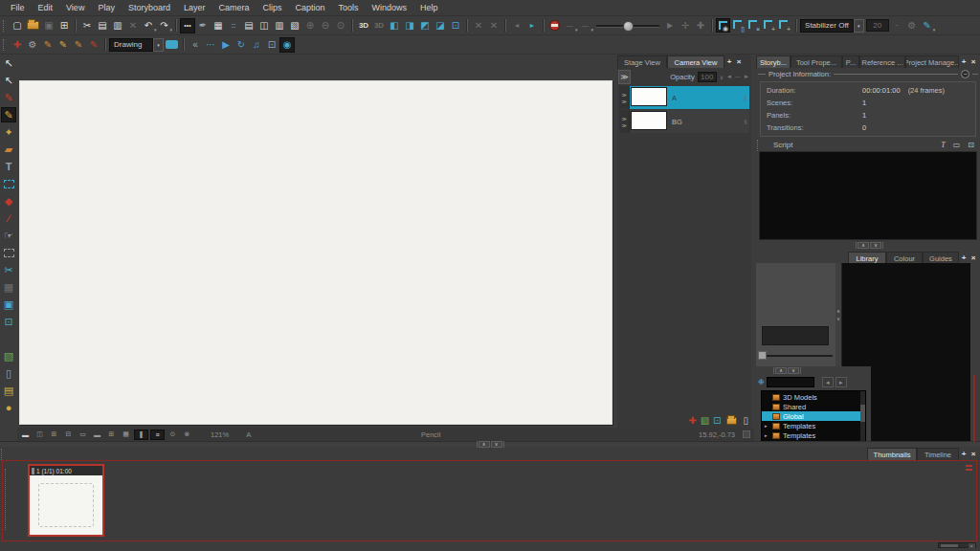  I want to click on tab-stage-view: Stage View, so click(642, 61).